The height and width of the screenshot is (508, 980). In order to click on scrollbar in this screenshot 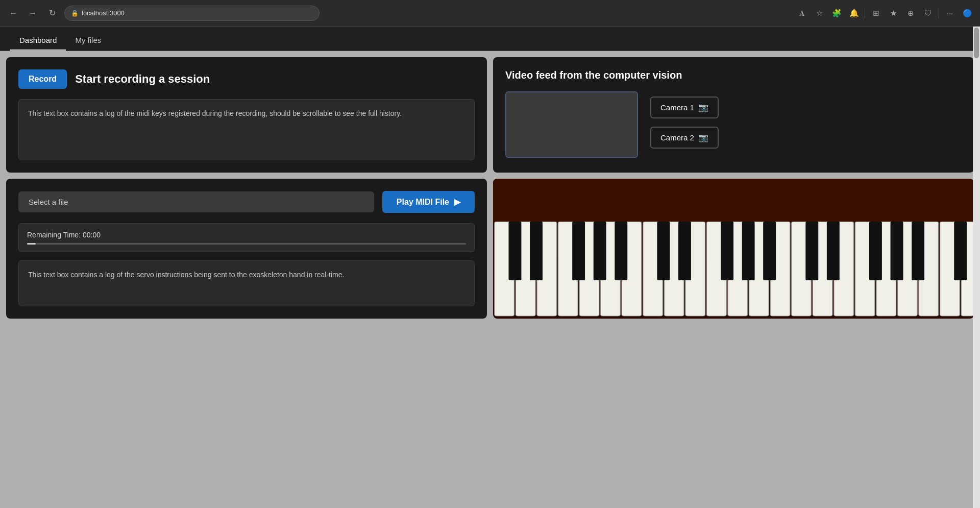, I will do `click(976, 268)`.